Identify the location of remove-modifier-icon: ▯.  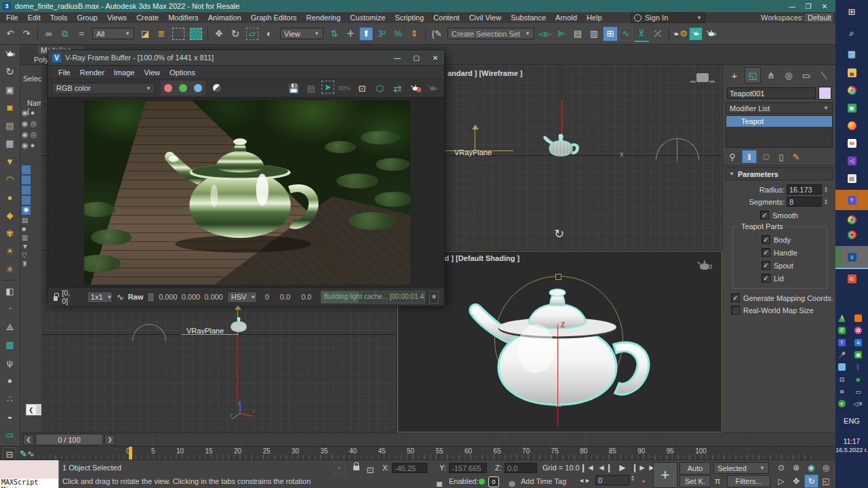
(781, 157).